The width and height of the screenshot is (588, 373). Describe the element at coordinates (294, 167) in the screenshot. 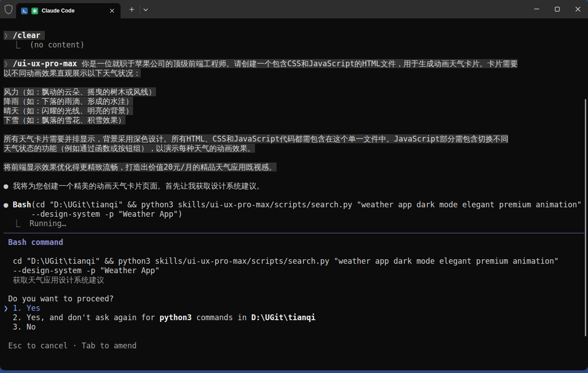

I see `polish-requirement-line: 将前端显示效果优化得更精致流畅，打造出价值20元/月的精品天气应用既视感。` at that location.